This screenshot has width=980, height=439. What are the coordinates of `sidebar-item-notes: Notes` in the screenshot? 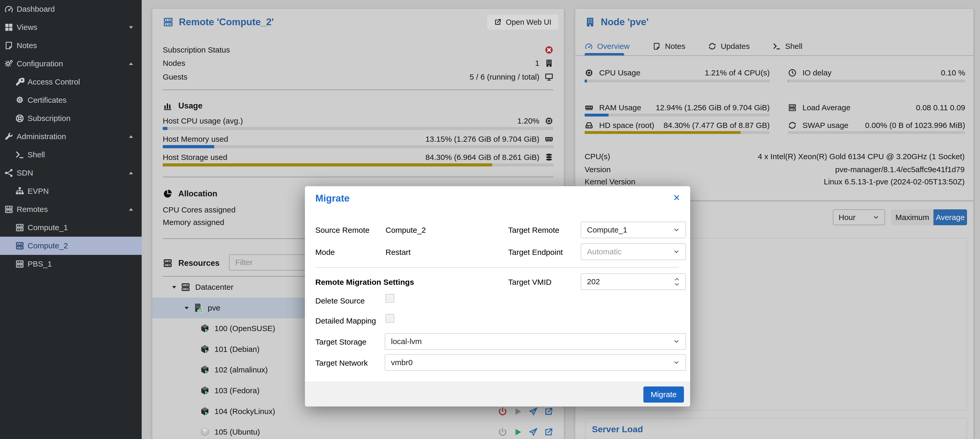 It's located at (71, 46).